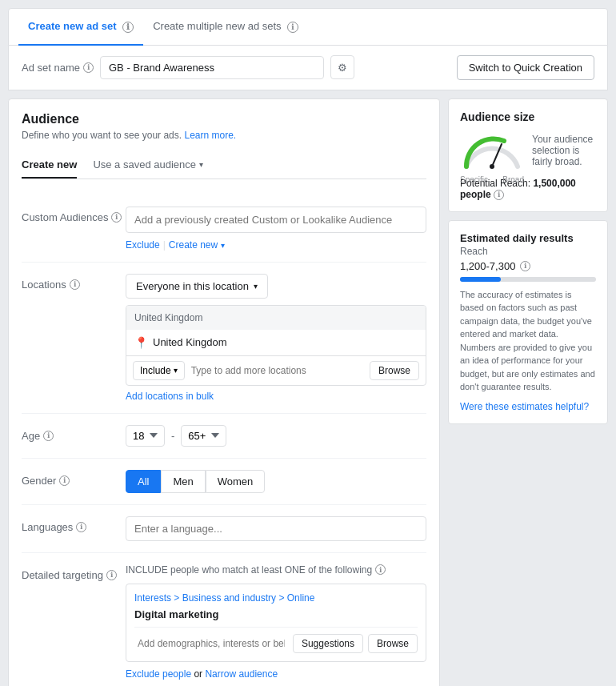  I want to click on gauge-description: Your audience selection is fairly broad., so click(564, 150).